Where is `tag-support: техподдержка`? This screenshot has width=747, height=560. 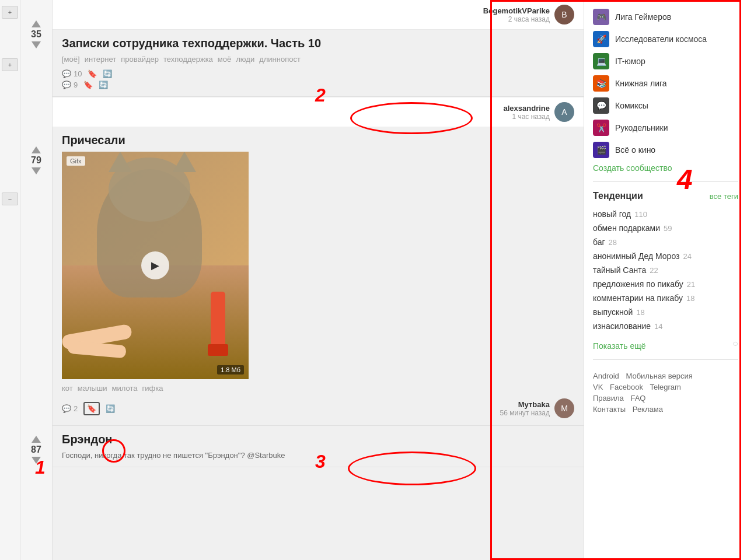
tag-support: техподдержка is located at coordinates (188, 60).